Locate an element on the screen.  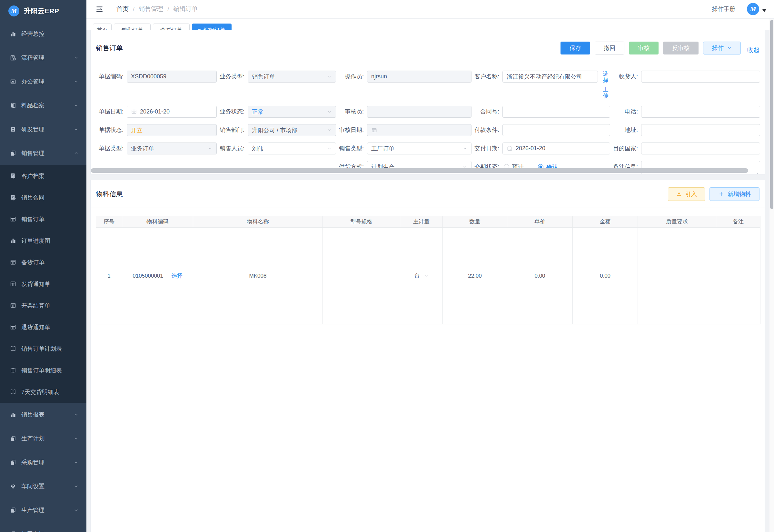
sidebar-item-11: 发货通知单 is located at coordinates (43, 284).